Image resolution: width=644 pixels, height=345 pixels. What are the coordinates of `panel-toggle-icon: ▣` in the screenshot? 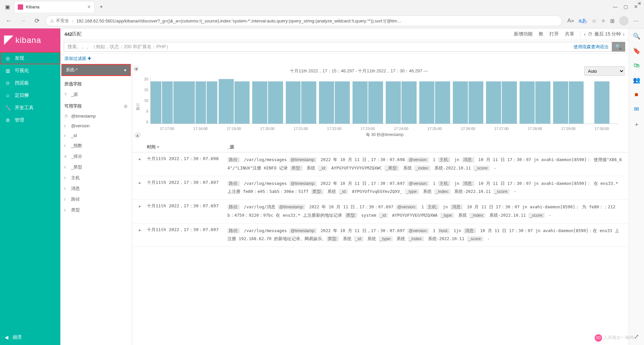 It's located at (7, 7).